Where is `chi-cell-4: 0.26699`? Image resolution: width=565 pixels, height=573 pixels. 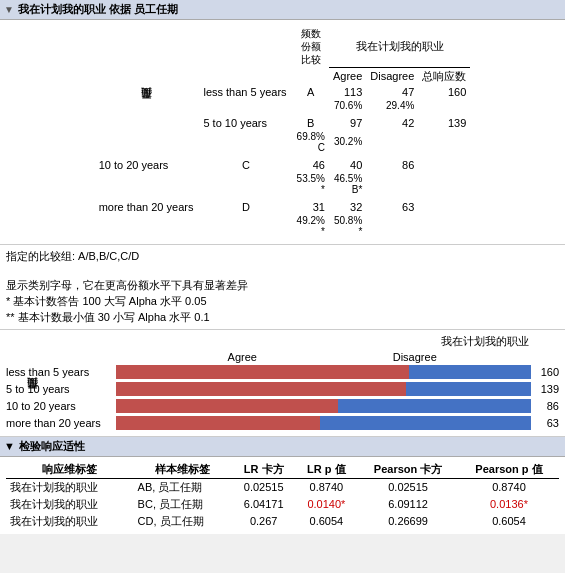
chi-cell-4: 0.26699 is located at coordinates (408, 522).